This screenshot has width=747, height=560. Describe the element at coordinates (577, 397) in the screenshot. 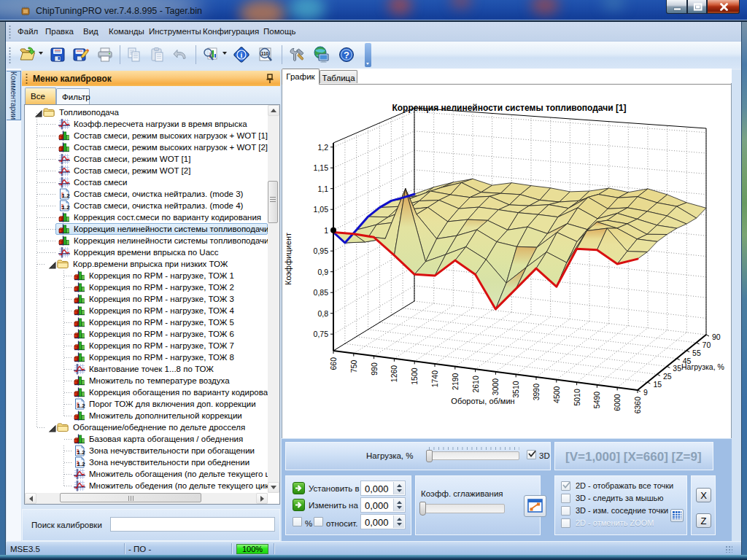

I see `svg-text: 5010` at that location.